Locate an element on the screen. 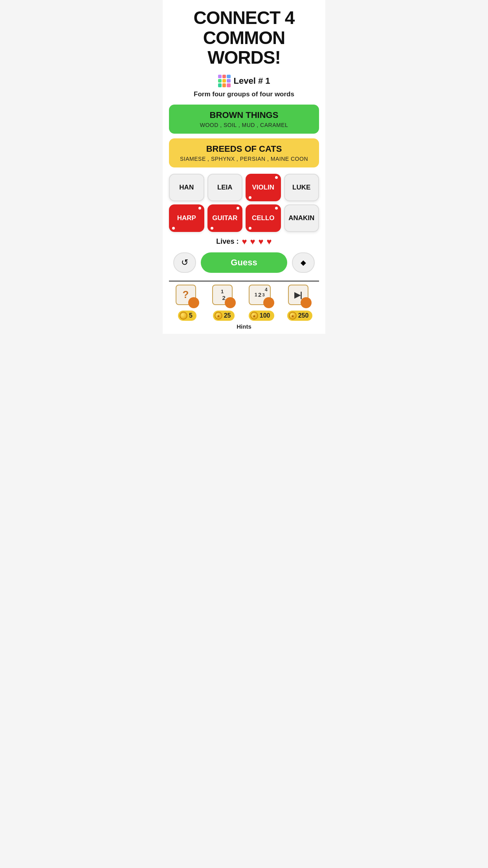 The image size is (488, 868). coin-icon-3: ★ is located at coordinates (254, 316).